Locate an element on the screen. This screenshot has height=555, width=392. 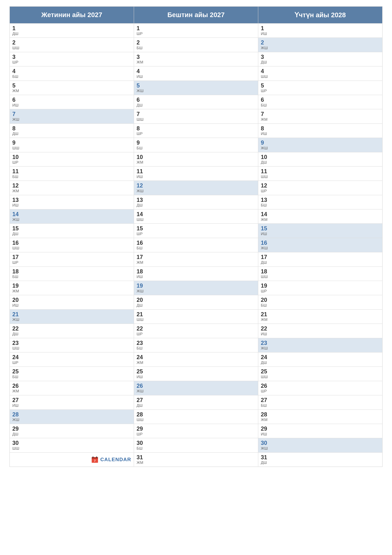
day-cell-m2-d22: 23ЖШ is located at coordinates (320, 345).